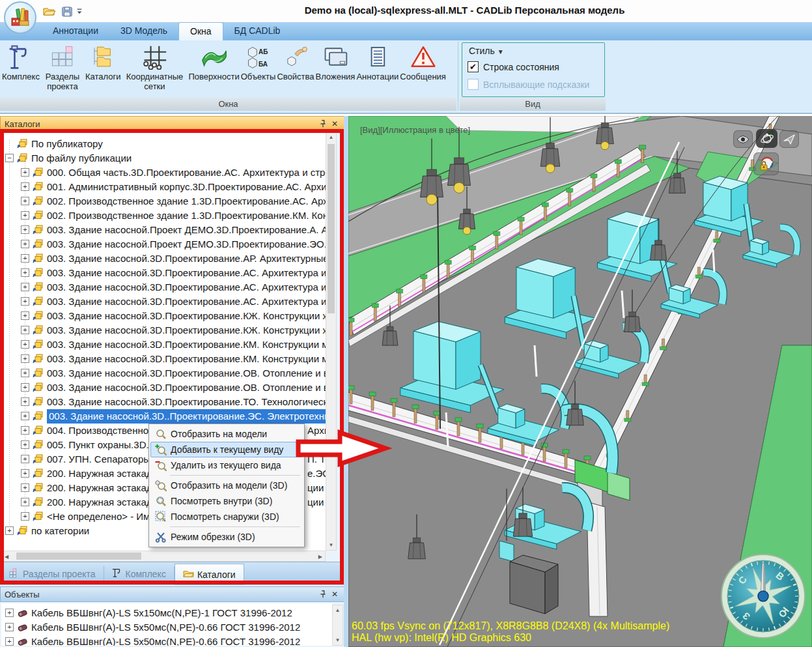 The height and width of the screenshot is (647, 812). Describe the element at coordinates (743, 139) in the screenshot. I see `eye-button` at that location.